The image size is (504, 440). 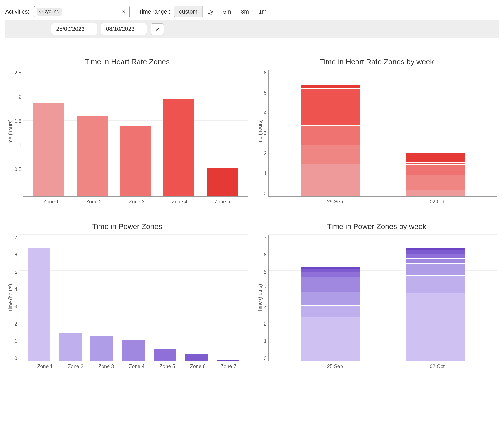 What do you see at coordinates (19, 133) in the screenshot?
I see `y-axis-ticks: 2.521.510.50` at bounding box center [19, 133].